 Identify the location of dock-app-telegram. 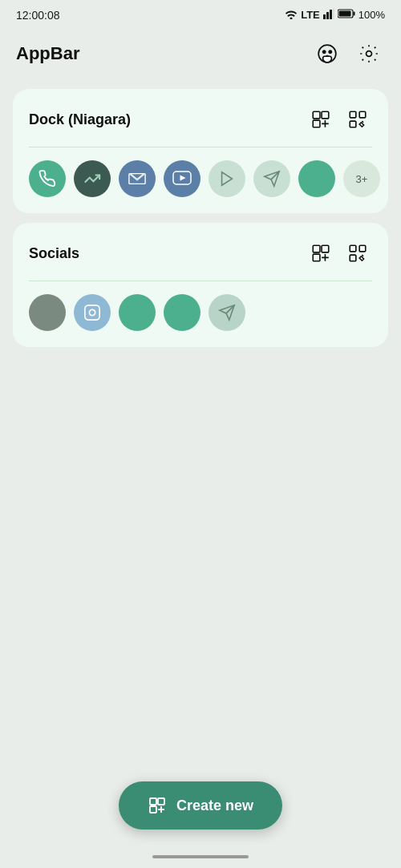
(272, 179).